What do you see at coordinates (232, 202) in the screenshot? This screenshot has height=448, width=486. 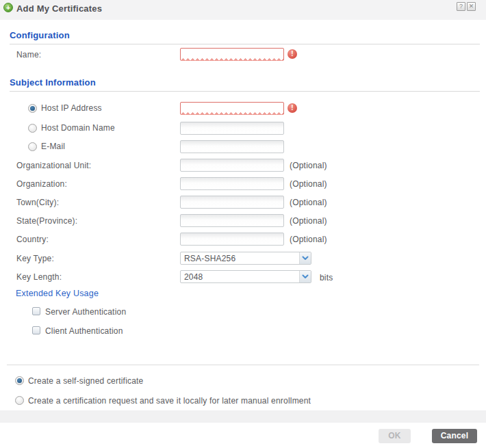 I see `town-input` at bounding box center [232, 202].